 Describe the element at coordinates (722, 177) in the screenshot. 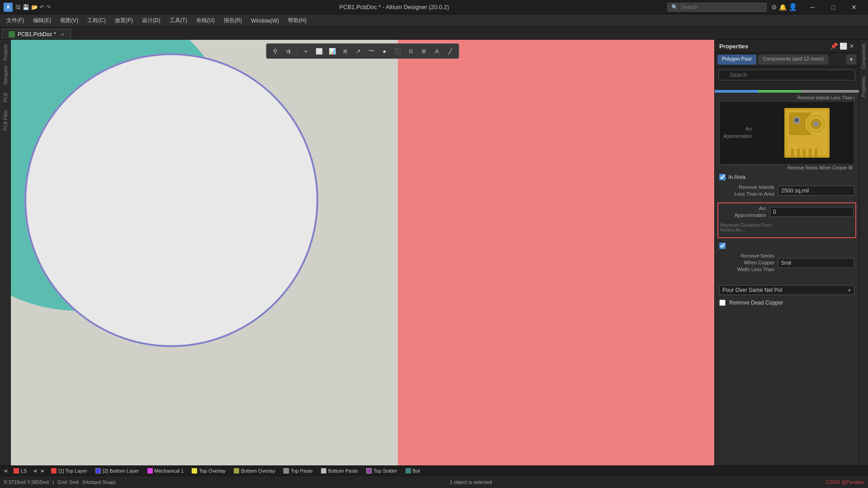

I see `in-area-checkbox` at that location.